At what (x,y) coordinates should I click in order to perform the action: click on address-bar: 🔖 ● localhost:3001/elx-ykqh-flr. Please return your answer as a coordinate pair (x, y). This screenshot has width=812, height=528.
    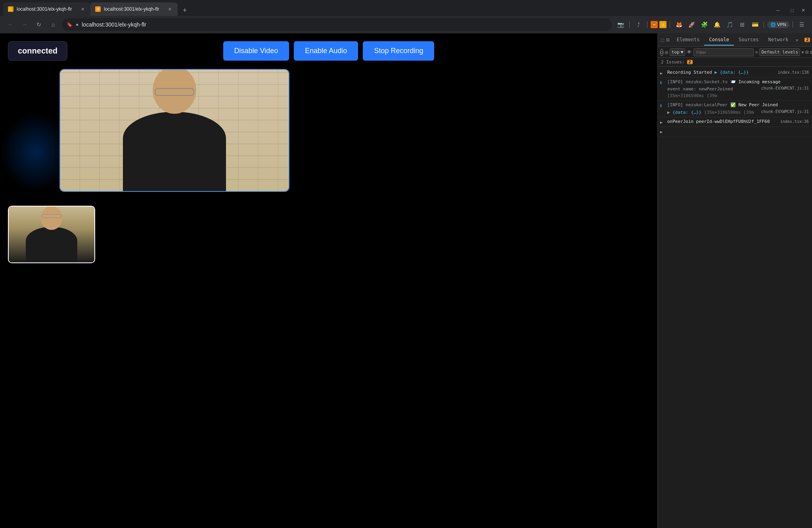
    Looking at the image, I should click on (337, 25).